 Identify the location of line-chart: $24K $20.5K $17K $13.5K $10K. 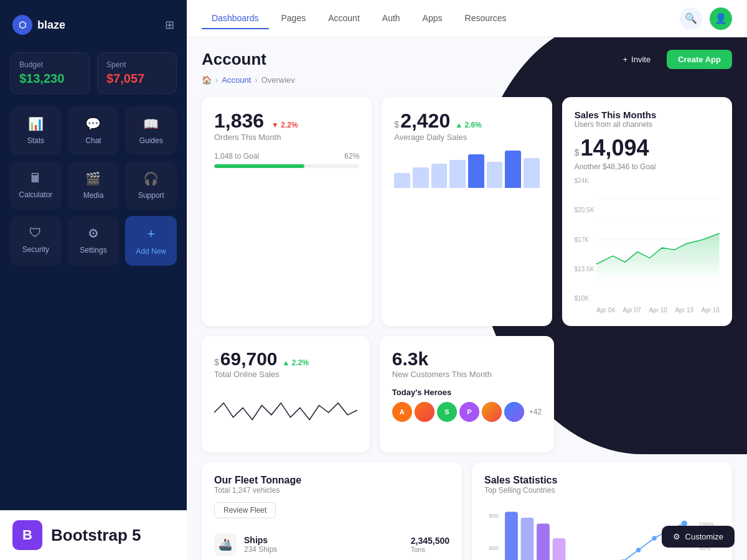
(647, 245).